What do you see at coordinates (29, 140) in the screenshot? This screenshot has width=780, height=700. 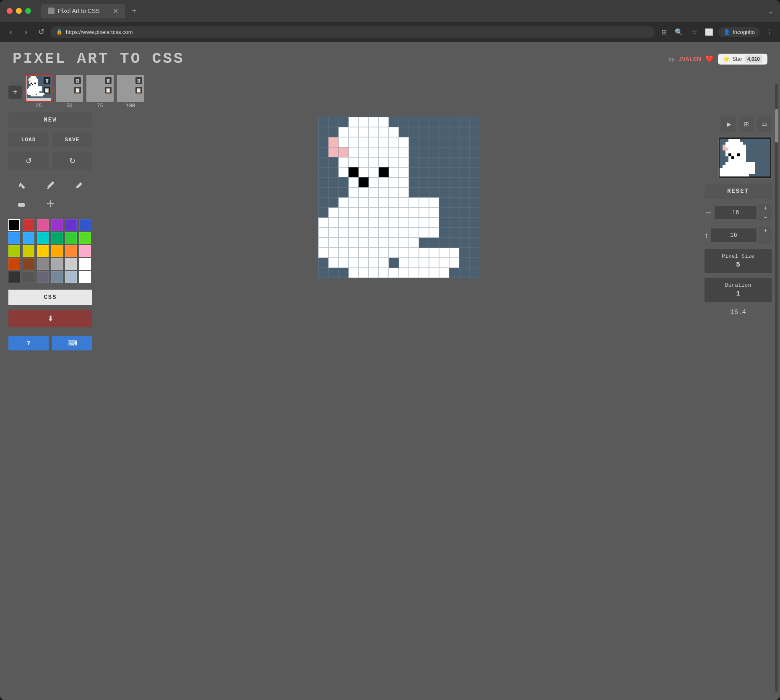 I see `load-button: LOAD` at bounding box center [29, 140].